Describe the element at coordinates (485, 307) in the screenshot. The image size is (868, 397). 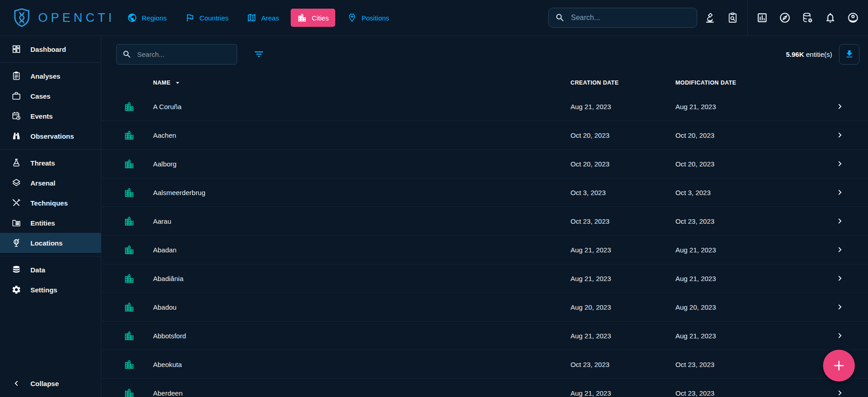
I see `table-row: AbadouAug 20, 2023Aug 20, 2023` at that location.